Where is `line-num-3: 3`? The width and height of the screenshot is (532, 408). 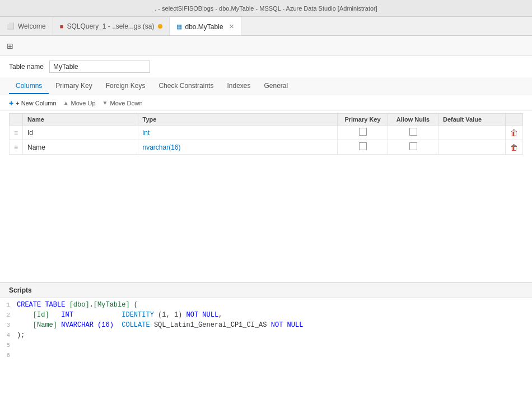
line-num-3: 3 is located at coordinates (8, 325).